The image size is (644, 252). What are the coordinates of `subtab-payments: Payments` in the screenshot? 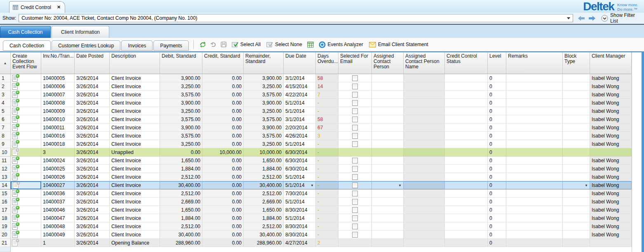 It's located at (171, 45).